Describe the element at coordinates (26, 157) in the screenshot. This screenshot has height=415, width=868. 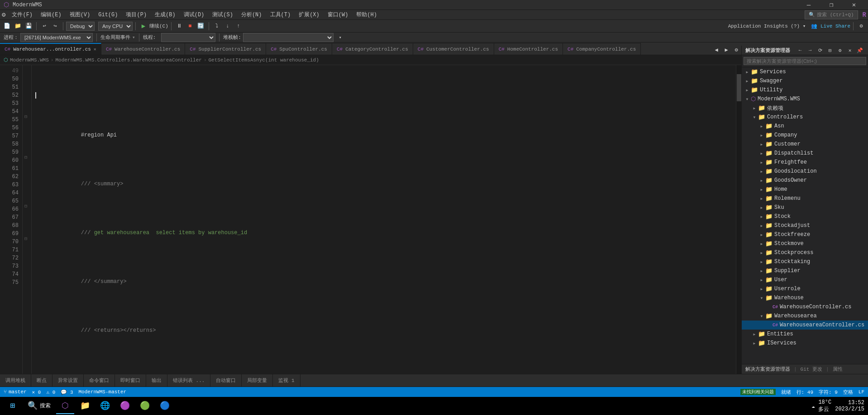
I see `collapse-62: ⊟` at that location.